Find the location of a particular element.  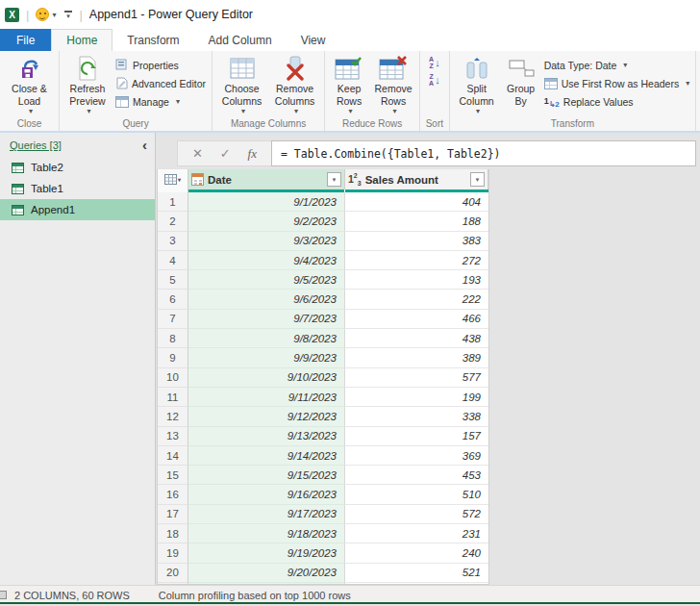

row-number: 15 is located at coordinates (173, 475).